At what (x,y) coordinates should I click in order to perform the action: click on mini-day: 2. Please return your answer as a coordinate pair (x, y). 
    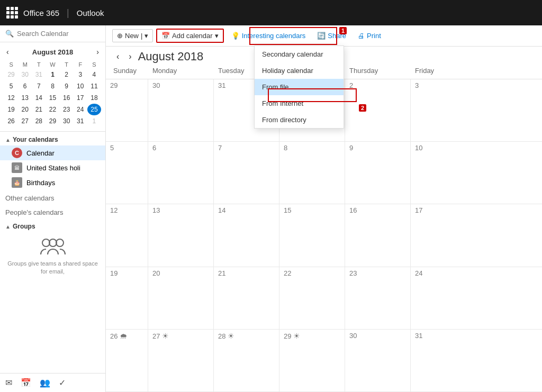
    Looking at the image, I should click on (67, 75).